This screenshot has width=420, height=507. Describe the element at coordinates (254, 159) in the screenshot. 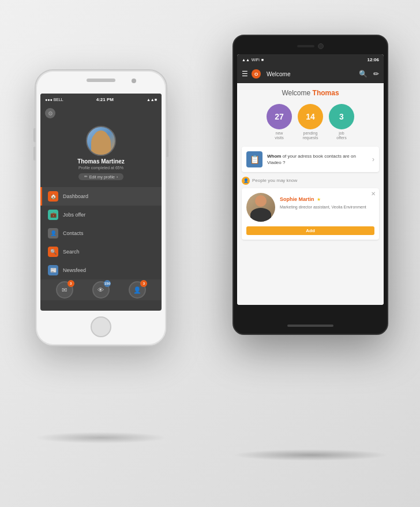

I see `address-book-icon: 📋` at that location.